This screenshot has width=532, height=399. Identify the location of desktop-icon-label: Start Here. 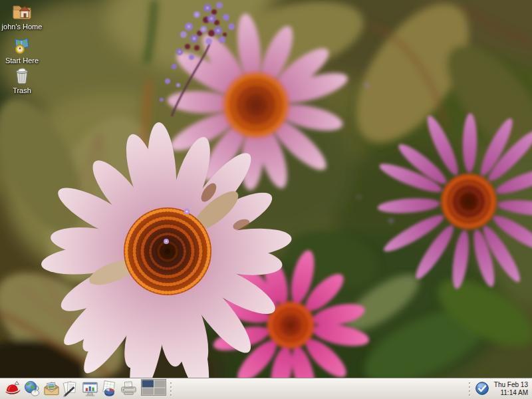
(22, 61).